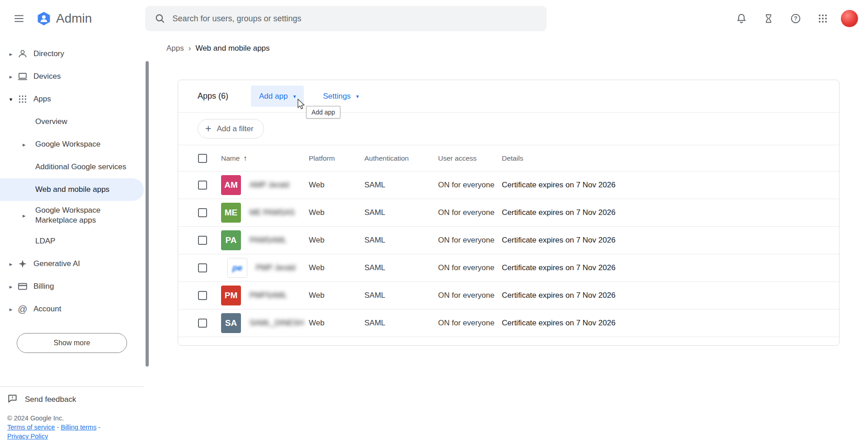 The width and height of the screenshot is (868, 448). What do you see at coordinates (72, 241) in the screenshot?
I see `sidebar-item-ldap: LDAP` at bounding box center [72, 241].